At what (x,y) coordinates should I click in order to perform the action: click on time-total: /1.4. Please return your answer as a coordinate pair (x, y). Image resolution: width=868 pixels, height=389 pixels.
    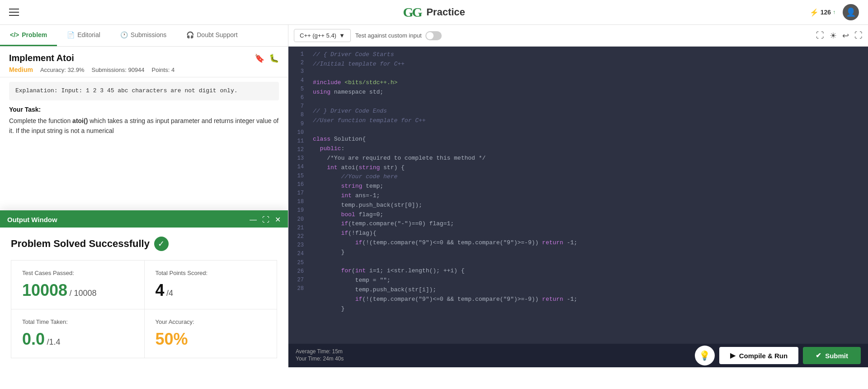
    Looking at the image, I should click on (54, 342).